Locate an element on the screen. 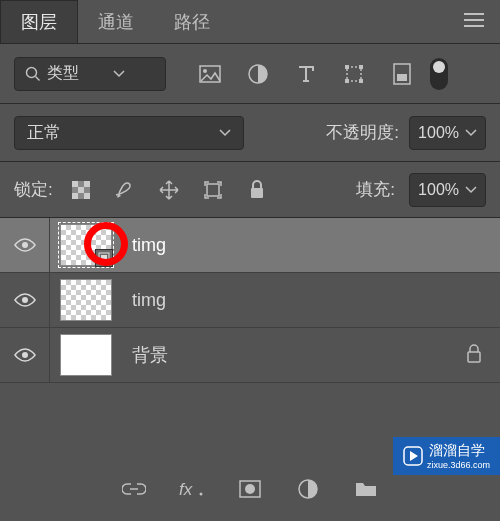 The height and width of the screenshot is (521, 500). opacity-value: 100% is located at coordinates (438, 133).